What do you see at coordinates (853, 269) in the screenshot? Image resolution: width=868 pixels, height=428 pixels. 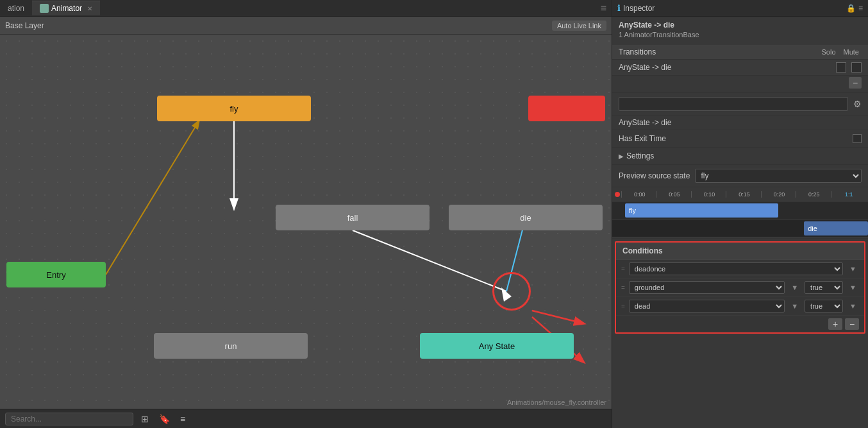 I see `condition-arrow-1: ▼` at bounding box center [853, 269].